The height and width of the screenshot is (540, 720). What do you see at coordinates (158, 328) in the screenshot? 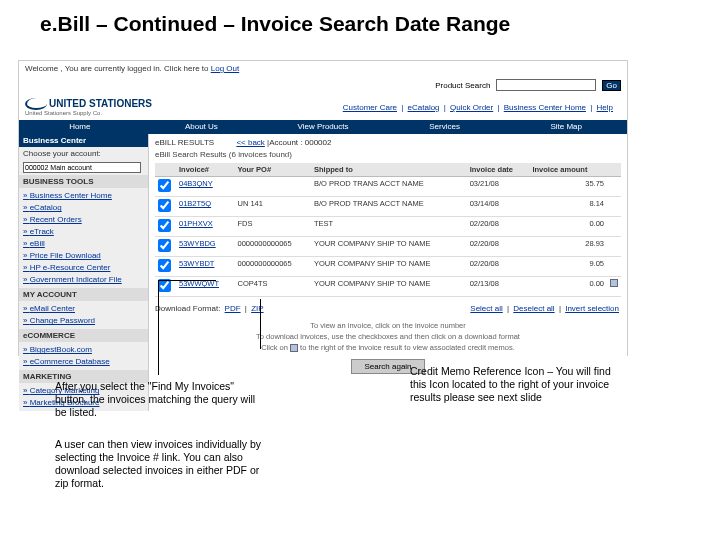
I see `arrow-to-results-v` at bounding box center [158, 328].